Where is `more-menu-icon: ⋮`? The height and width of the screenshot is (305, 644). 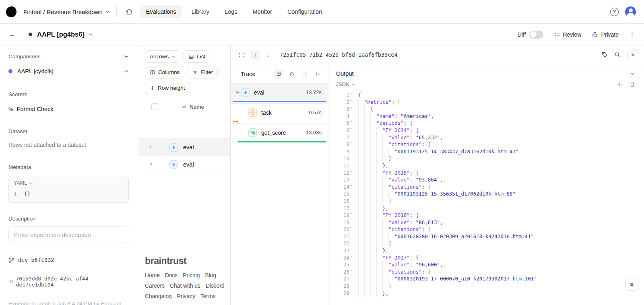
more-menu-icon: ⋮ is located at coordinates (632, 35).